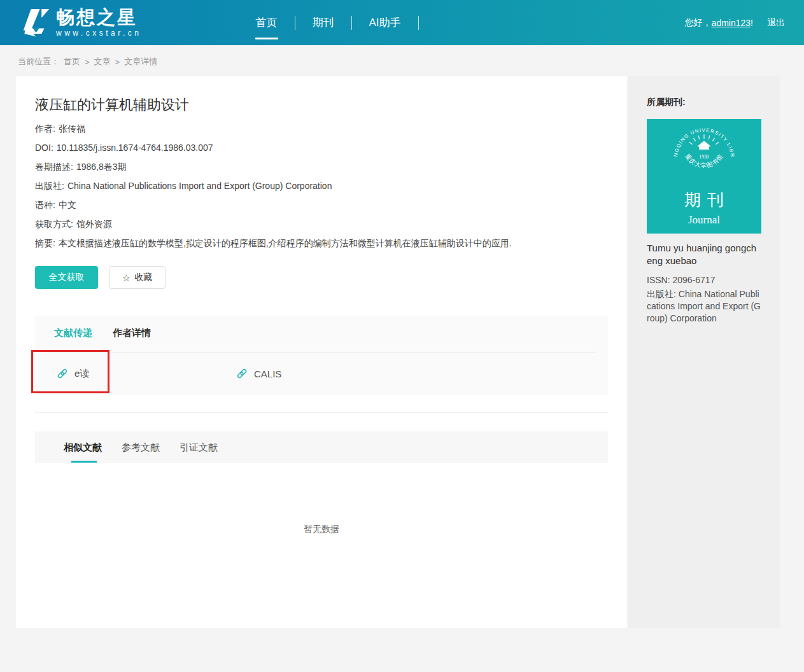 The height and width of the screenshot is (672, 804). What do you see at coordinates (321, 167) in the screenshot?
I see `meta-volume-issue: 卷期描述:1986,8卷3期` at bounding box center [321, 167].